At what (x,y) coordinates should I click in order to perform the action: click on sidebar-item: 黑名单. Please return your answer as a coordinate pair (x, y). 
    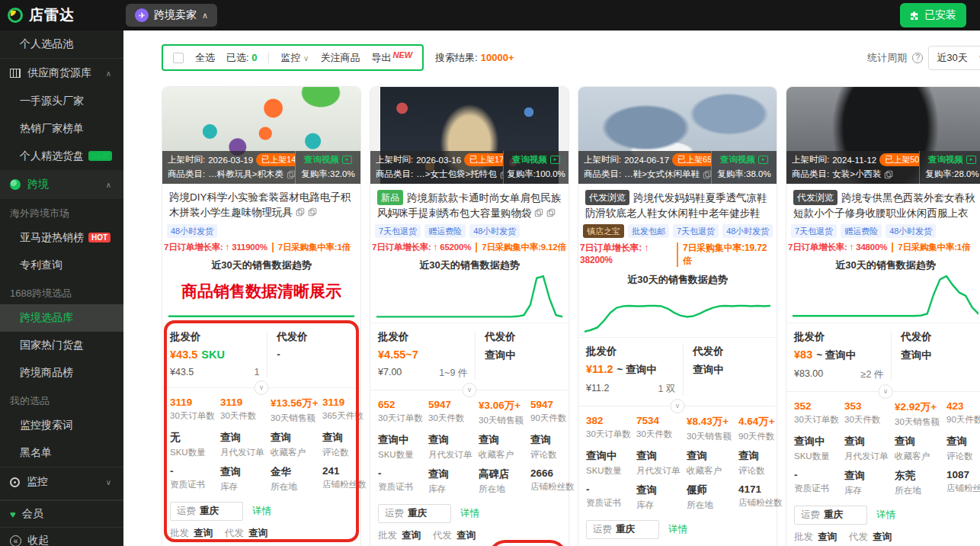
    Looking at the image, I should click on (62, 453).